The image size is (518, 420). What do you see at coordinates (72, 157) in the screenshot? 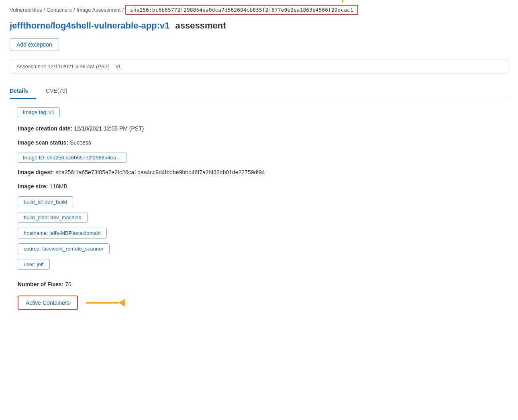
I see `image-id-badge: Image ID: sha256:bc6b65772f298854ea ...` at bounding box center [72, 157].